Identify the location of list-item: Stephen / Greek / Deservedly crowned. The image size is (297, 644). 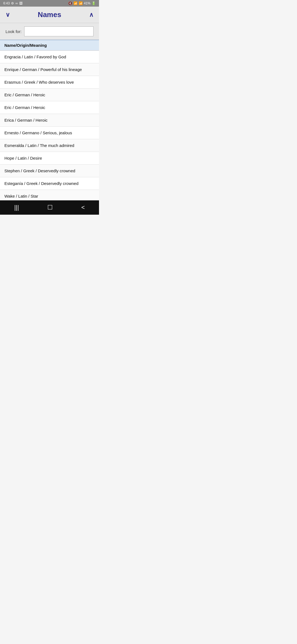
(50, 171).